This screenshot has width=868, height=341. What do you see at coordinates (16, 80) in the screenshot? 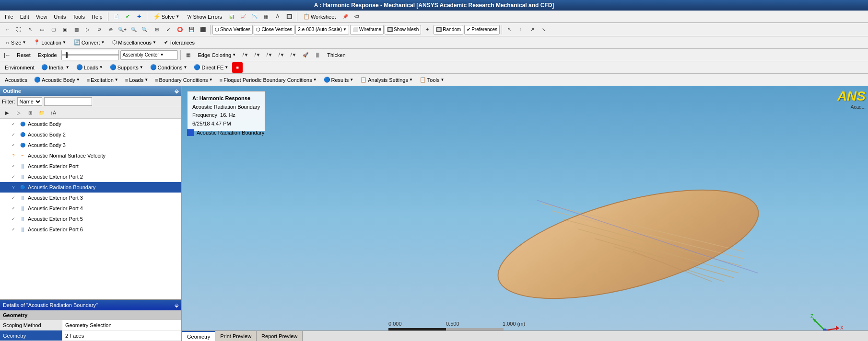
I see `acoustics-btn: Acoustics` at bounding box center [16, 80].